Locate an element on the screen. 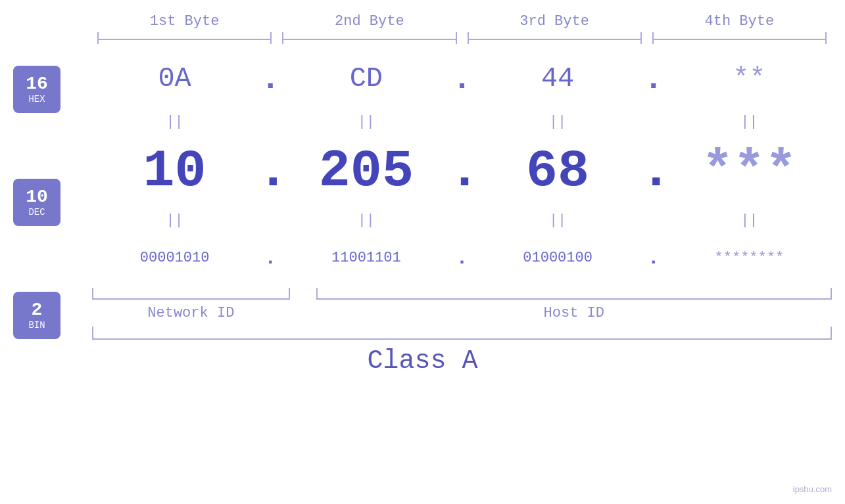 This screenshot has height=504, width=845. hex-num: 16 is located at coordinates (37, 84).